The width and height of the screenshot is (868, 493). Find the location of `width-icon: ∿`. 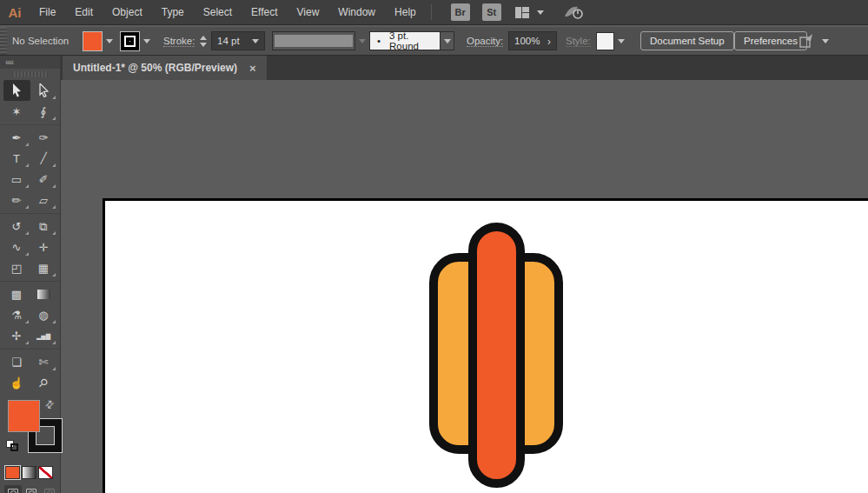

width-icon: ∿ is located at coordinates (17, 247).